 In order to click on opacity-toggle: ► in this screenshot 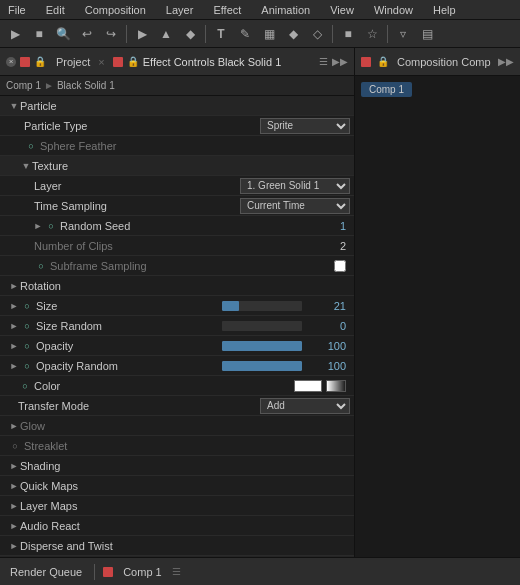, I will do `click(14, 346)`.